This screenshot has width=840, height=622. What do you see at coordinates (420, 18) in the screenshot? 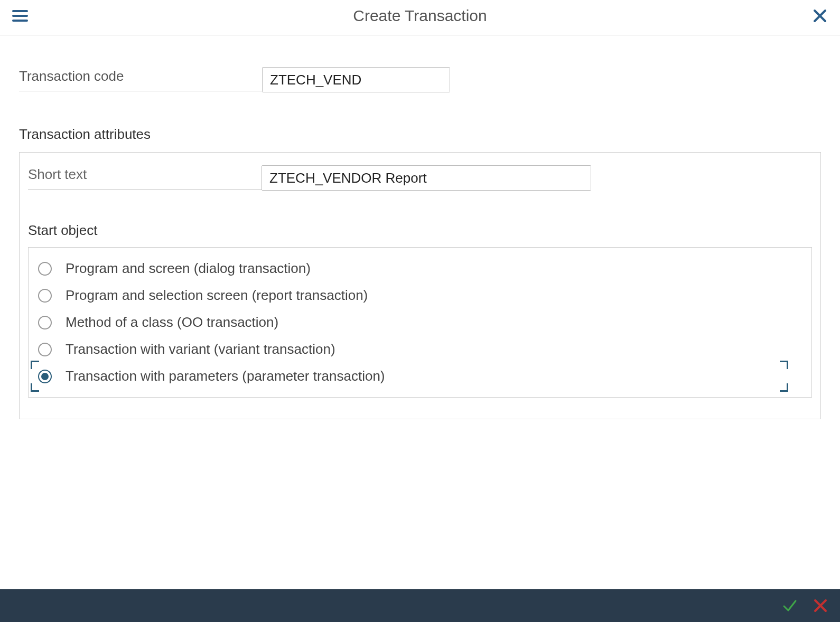
I see `dialog-header: Create Transaction` at bounding box center [420, 18].